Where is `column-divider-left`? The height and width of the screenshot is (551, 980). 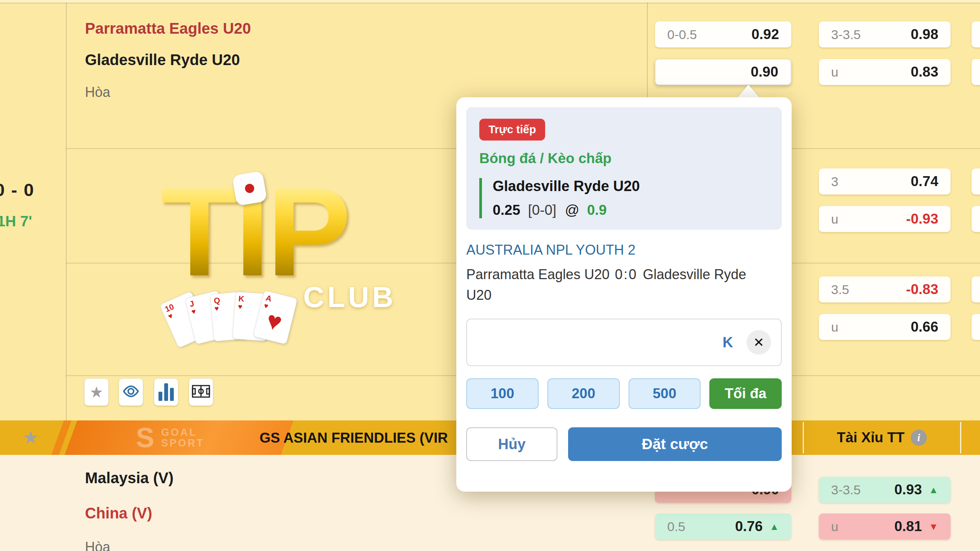 column-divider-left is located at coordinates (66, 211).